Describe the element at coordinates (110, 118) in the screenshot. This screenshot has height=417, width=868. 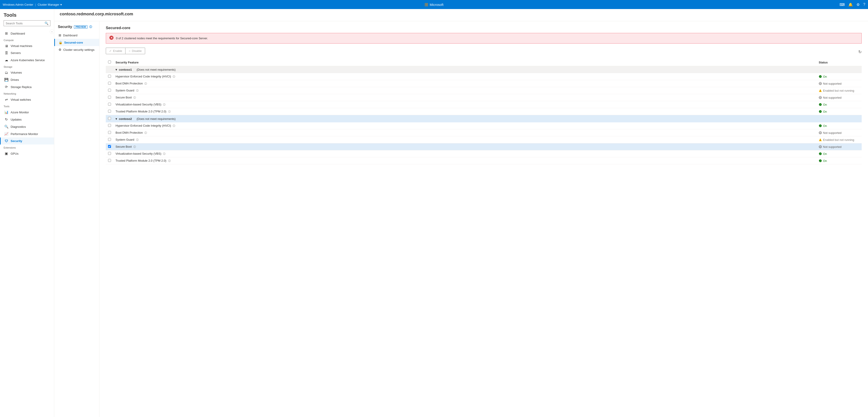
I see `group-checkbox-contoso2` at that location.